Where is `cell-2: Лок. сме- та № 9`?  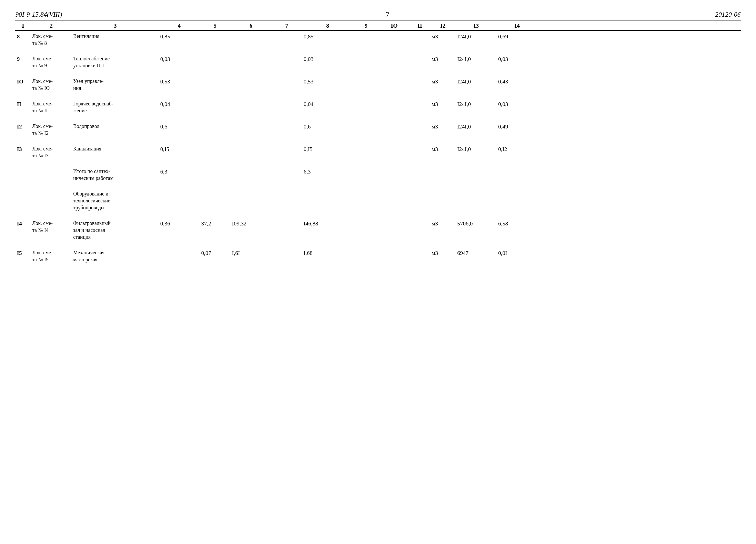 cell-2: Лок. сме- та № 9 is located at coordinates (51, 62).